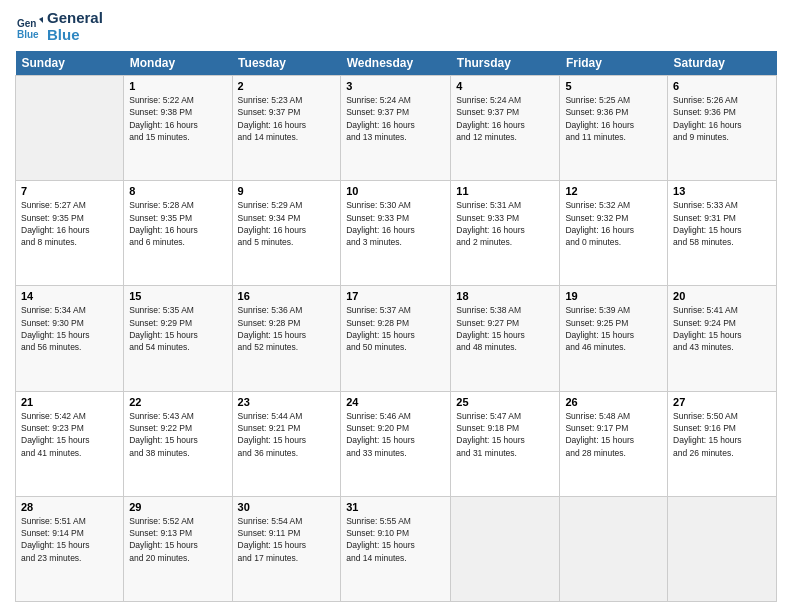  Describe the element at coordinates (287, 507) in the screenshot. I see `day-number: 30` at that location.